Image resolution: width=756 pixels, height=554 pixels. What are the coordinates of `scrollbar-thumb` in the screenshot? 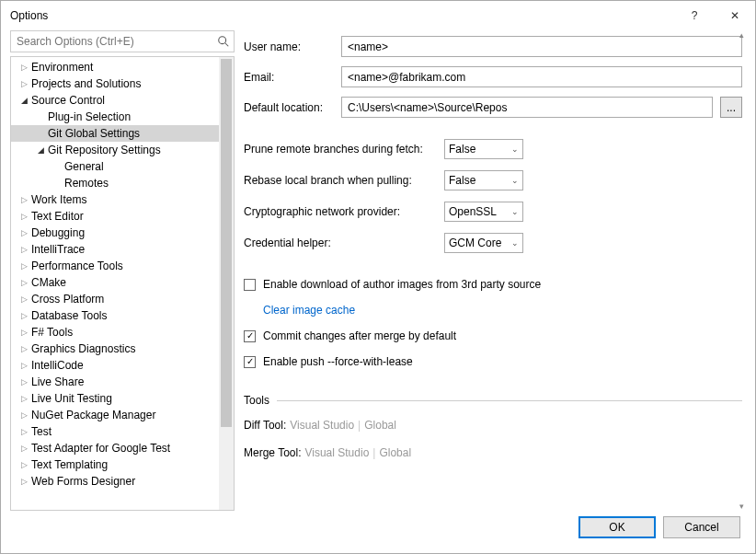 It's located at (226, 243).